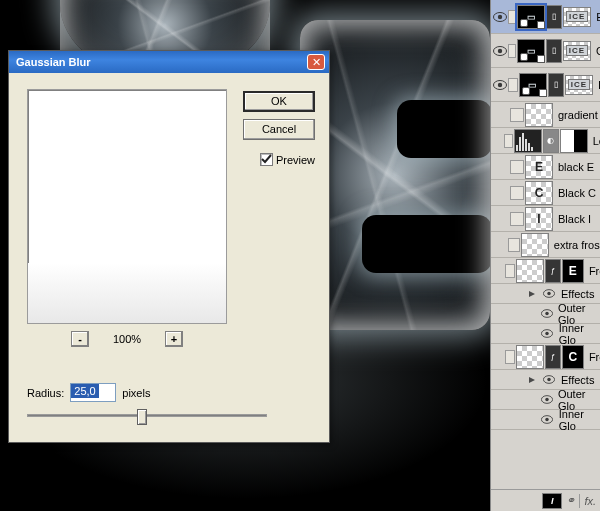 This screenshot has height=511, width=600. Describe the element at coordinates (539, 167) in the screenshot. I see `layer-thumbnail: E` at that location.